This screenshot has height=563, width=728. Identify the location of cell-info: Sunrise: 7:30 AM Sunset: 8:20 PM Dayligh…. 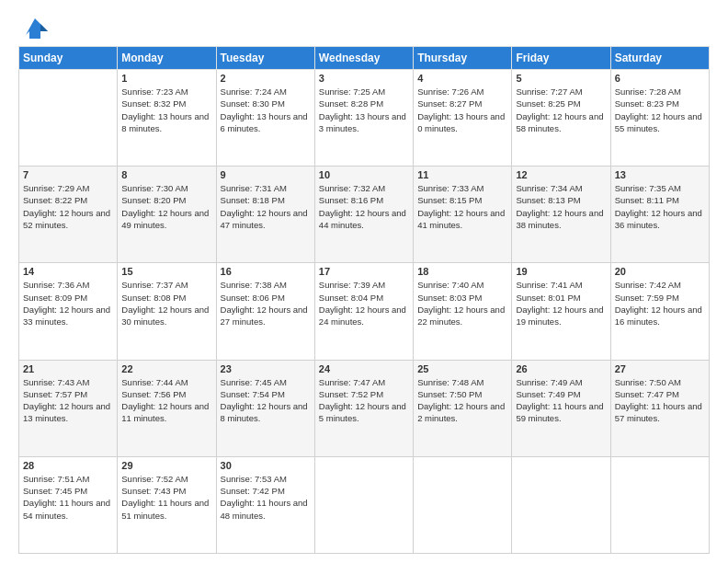
(166, 206).